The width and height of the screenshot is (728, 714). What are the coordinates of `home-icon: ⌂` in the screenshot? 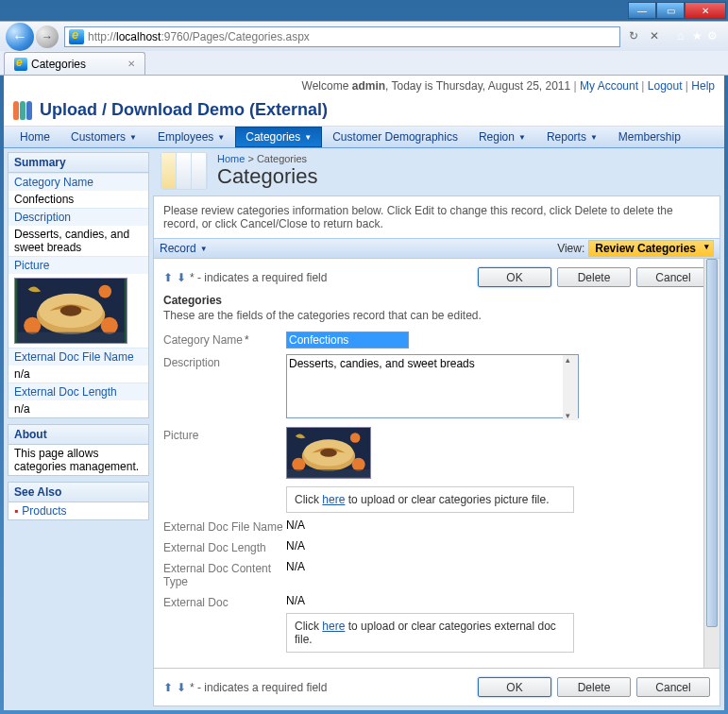 It's located at (685, 37).